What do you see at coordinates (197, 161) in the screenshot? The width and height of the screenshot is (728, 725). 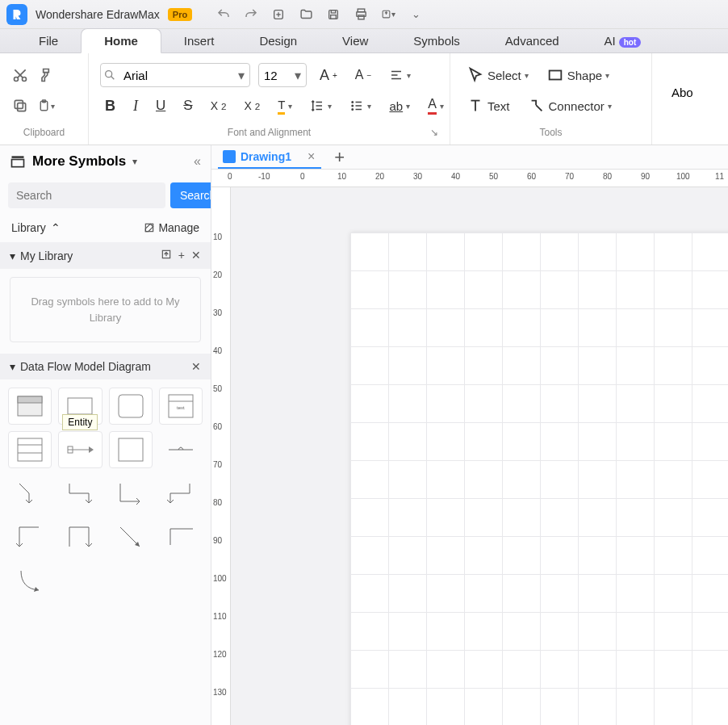 I see `collapse-panel-icon: «` at bounding box center [197, 161].